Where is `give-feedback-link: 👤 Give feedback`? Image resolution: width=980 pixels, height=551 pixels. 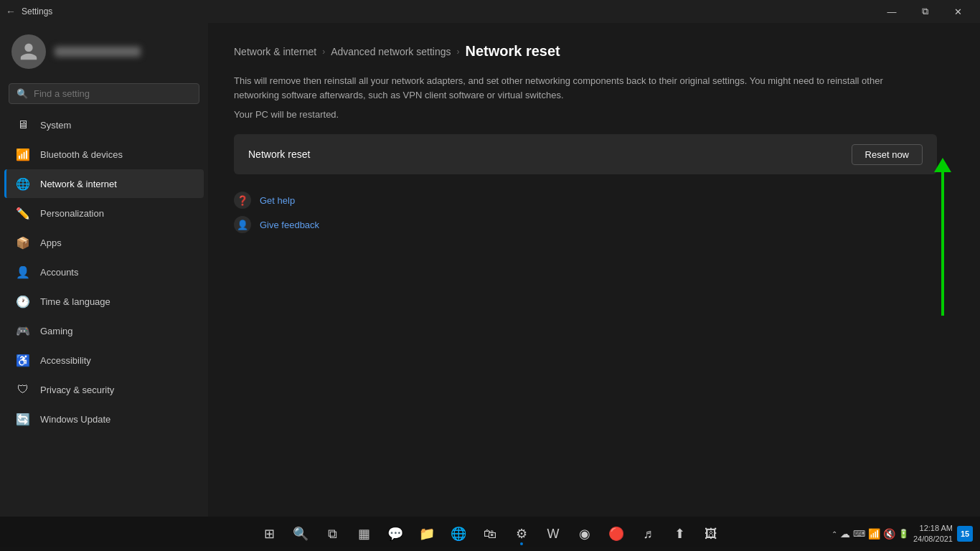 give-feedback-link: 👤 Give feedback is located at coordinates (594, 225).